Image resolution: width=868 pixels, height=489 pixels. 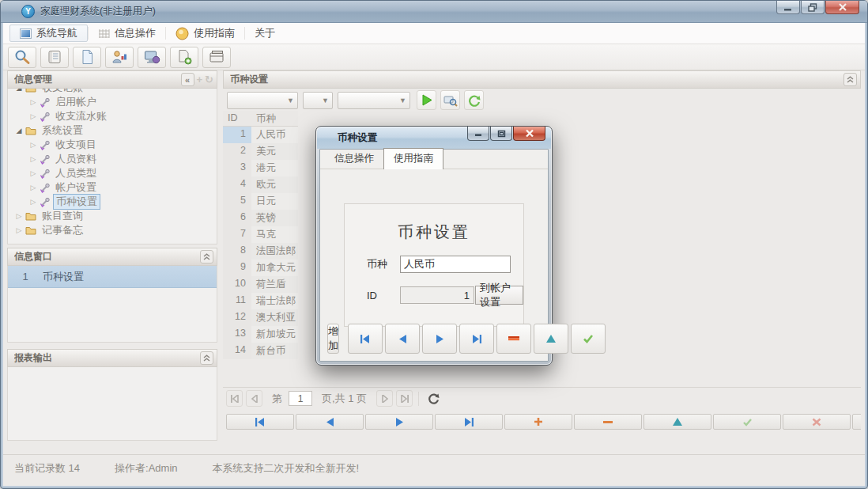 What do you see at coordinates (261, 334) in the screenshot?
I see `table-row: 13新加坡元` at bounding box center [261, 334].